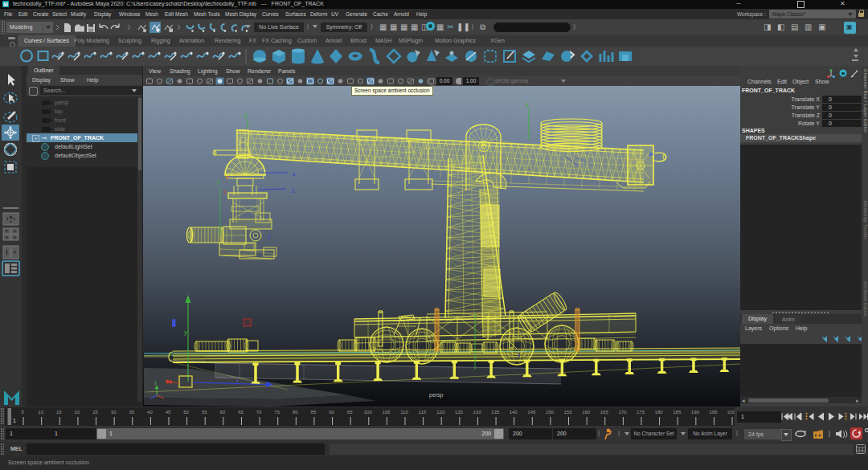 This screenshot has width=868, height=470. What do you see at coordinates (59, 412) in the screenshot?
I see `svg-text: 15` at bounding box center [59, 412].